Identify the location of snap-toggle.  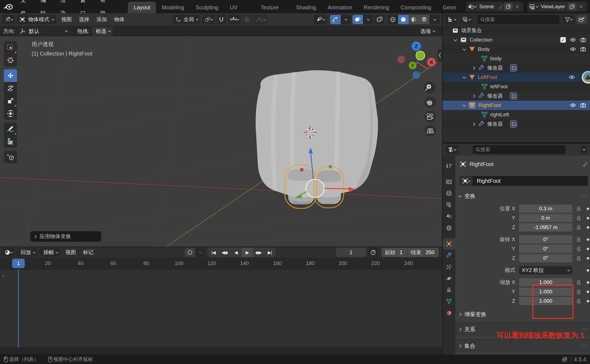
(221, 20).